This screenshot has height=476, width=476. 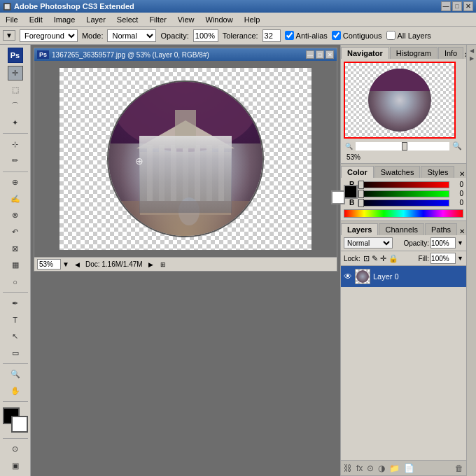 What do you see at coordinates (402, 146) in the screenshot?
I see `zoom-slider` at bounding box center [402, 146].